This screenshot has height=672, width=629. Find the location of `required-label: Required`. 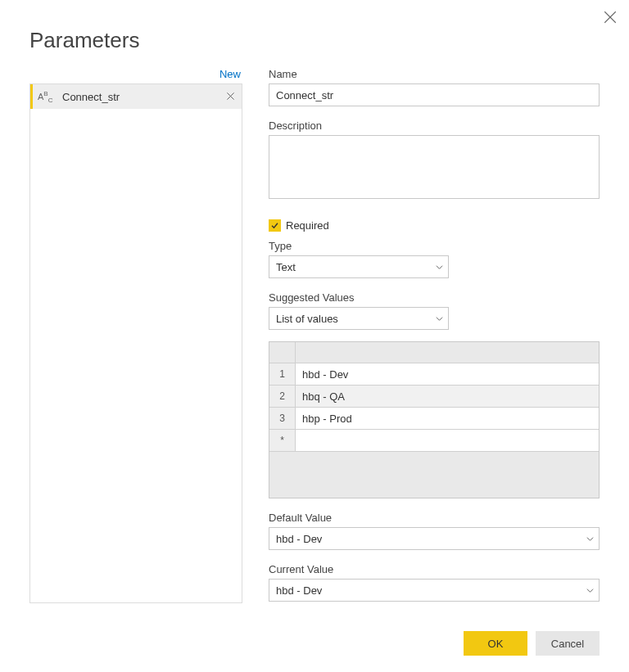

required-label: Required is located at coordinates (308, 226).